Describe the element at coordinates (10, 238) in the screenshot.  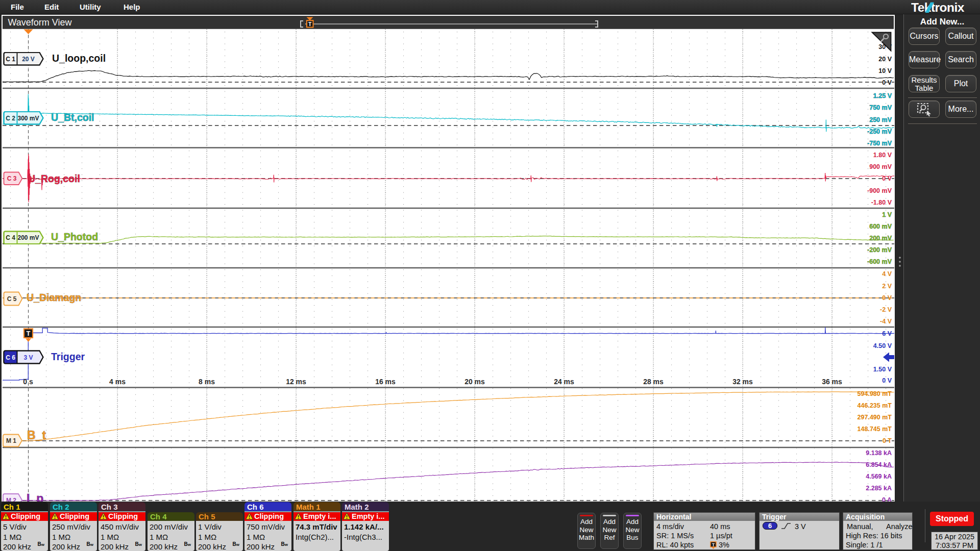
I see `svg-text: C 4` at that location.